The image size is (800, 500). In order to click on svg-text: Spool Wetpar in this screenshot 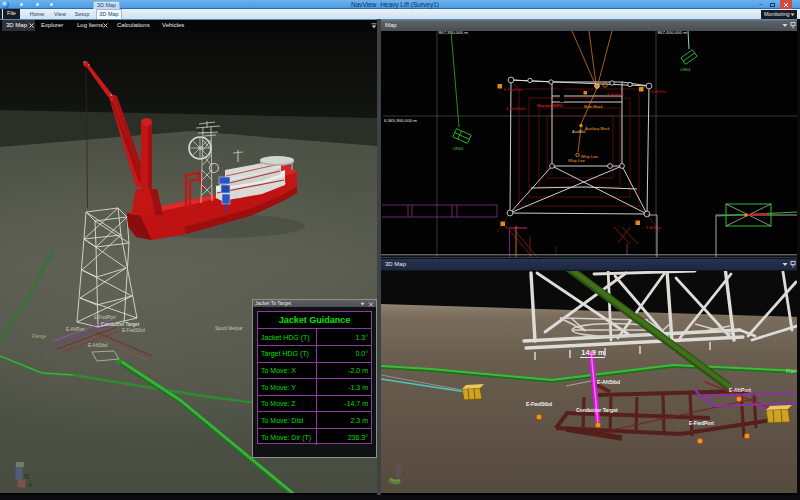, I will do `click(229, 328)`.